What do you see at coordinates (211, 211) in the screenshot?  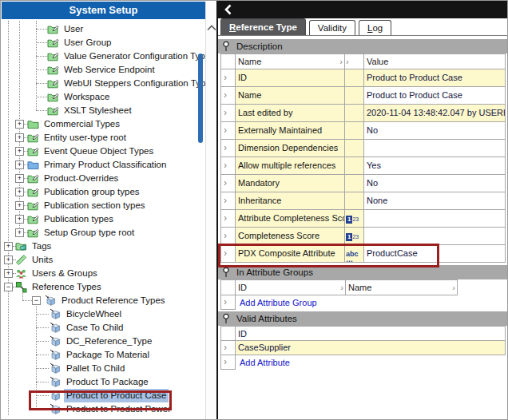 I see `panel-splitter` at bounding box center [211, 211].